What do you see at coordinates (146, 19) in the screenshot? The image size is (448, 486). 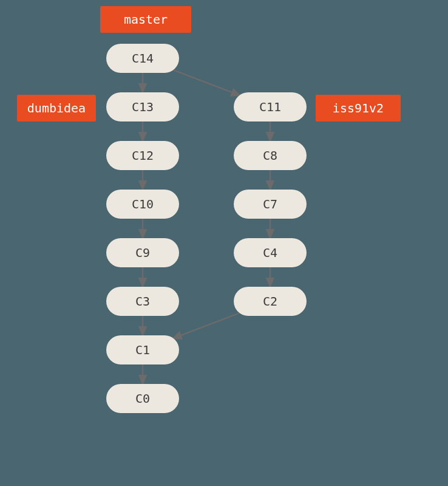 I see `branch-text: master` at bounding box center [146, 19].